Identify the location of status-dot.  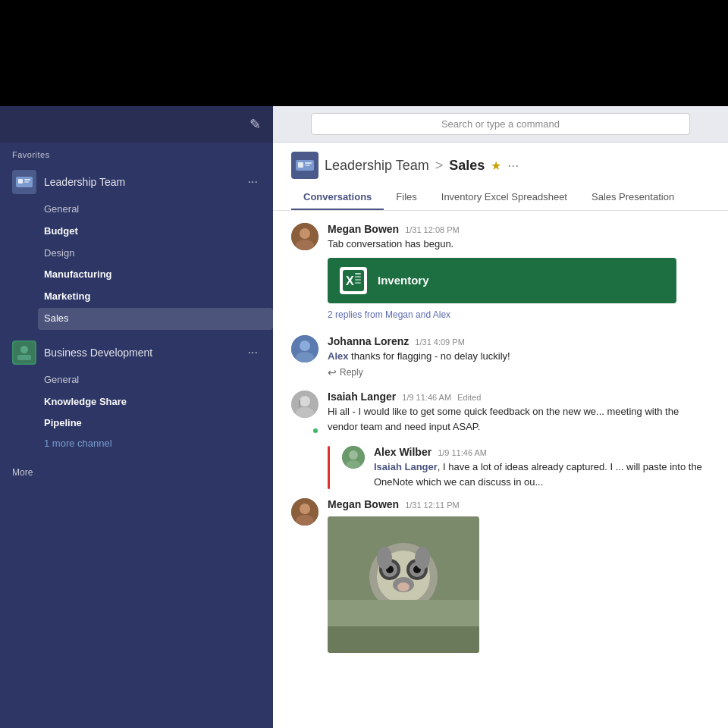
(315, 431).